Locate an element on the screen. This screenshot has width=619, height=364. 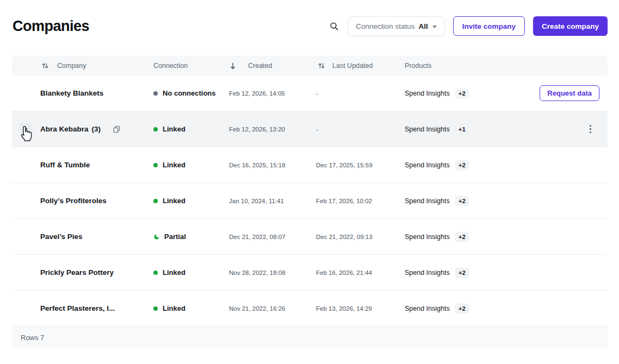
rows-count-label: Rows 7 is located at coordinates (33, 338).